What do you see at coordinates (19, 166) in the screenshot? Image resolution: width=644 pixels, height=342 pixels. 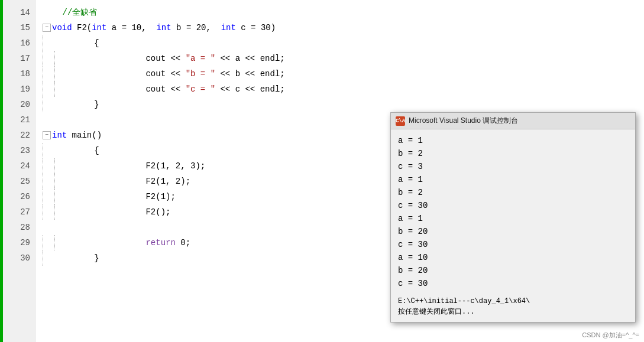 I see `line-number: 24` at bounding box center [19, 166].